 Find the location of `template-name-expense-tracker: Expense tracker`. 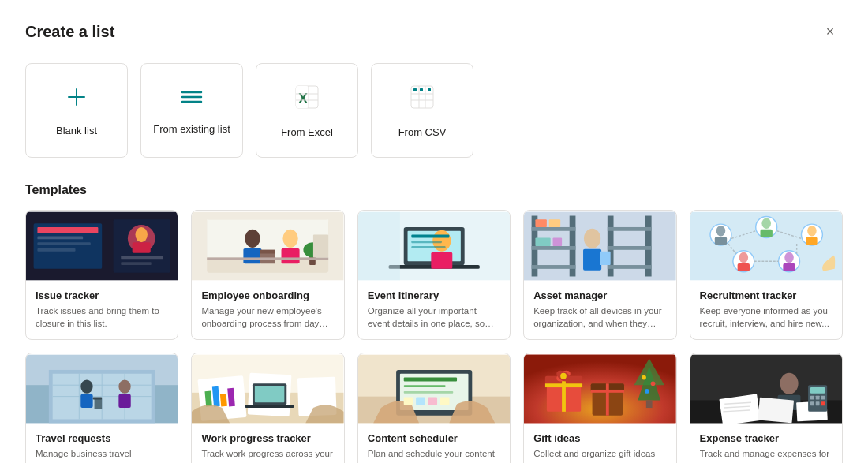

template-name-expense-tracker: Expense tracker is located at coordinates (766, 439).